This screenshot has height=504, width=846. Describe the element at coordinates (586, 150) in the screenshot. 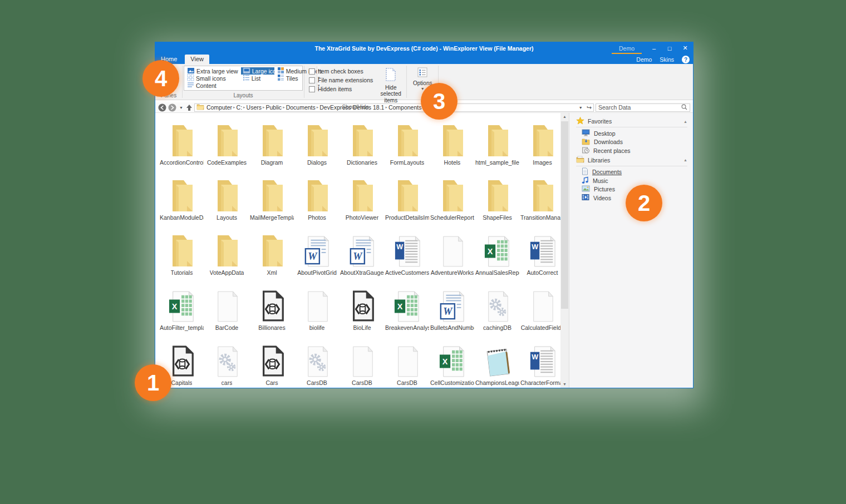

I see `recent-places-icon` at that location.